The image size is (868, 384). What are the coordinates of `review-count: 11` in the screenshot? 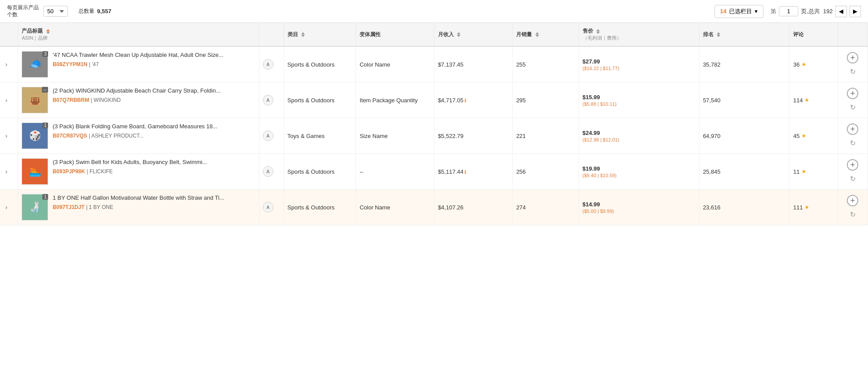 It's located at (796, 172).